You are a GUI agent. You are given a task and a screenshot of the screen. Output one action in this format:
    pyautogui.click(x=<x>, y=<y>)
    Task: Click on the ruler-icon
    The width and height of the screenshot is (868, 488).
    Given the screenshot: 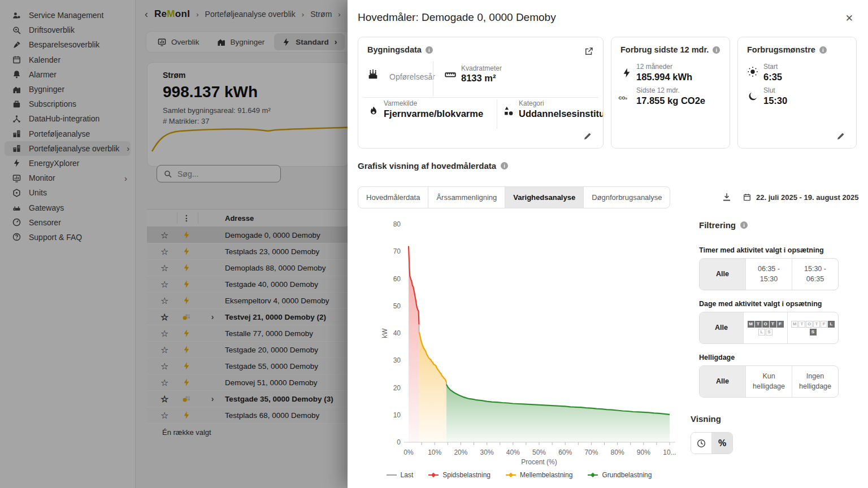 What is the action you would take?
    pyautogui.click(x=450, y=75)
    